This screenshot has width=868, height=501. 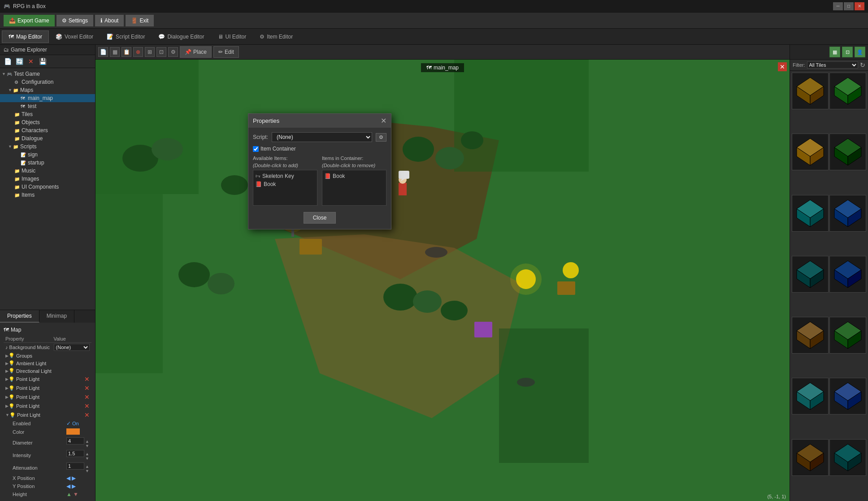 I want to click on grid-toggle-button: ▦, so click(x=115, y=52).